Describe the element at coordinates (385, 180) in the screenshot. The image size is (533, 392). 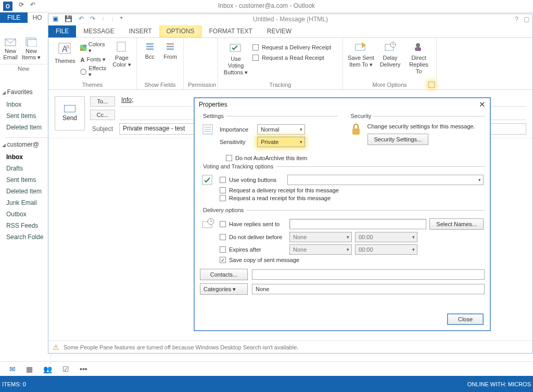
I see `voting-combo: ▾` at that location.